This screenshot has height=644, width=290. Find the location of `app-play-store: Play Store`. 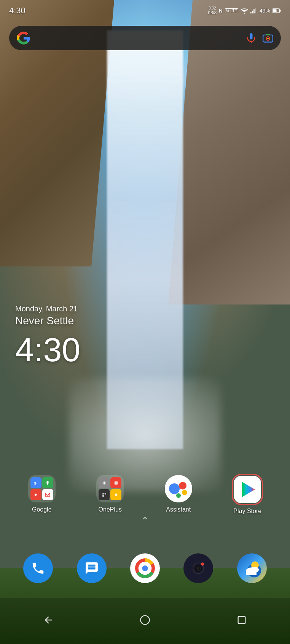

app-play-store: Play Store is located at coordinates (247, 495).